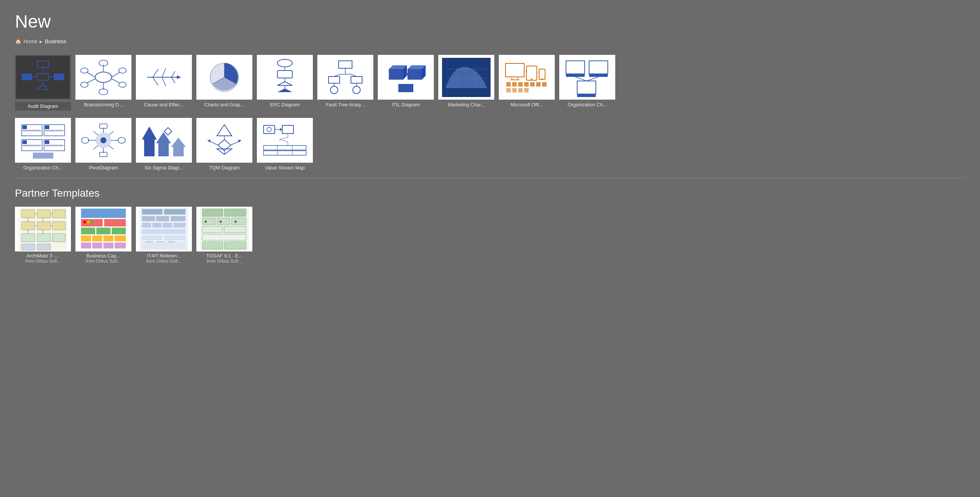 The height and width of the screenshot is (497, 980). What do you see at coordinates (527, 83) in the screenshot?
I see `template-msoffice: Microsoft Offi...` at bounding box center [527, 83].